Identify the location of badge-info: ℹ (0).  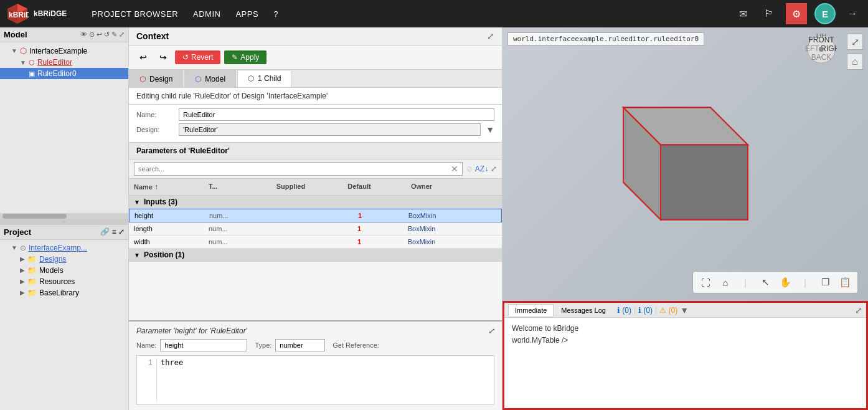
(624, 310).